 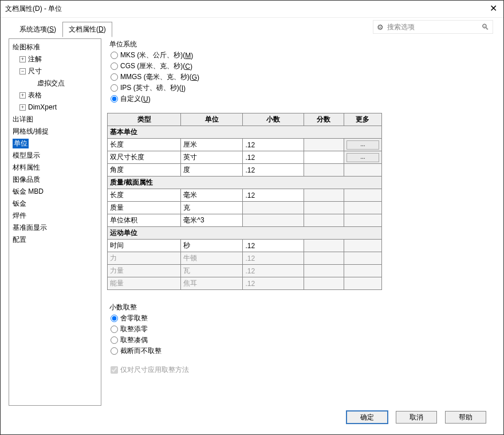 What do you see at coordinates (245, 246) in the screenshot?
I see `row-time: 时间 秒 .12` at bounding box center [245, 246].